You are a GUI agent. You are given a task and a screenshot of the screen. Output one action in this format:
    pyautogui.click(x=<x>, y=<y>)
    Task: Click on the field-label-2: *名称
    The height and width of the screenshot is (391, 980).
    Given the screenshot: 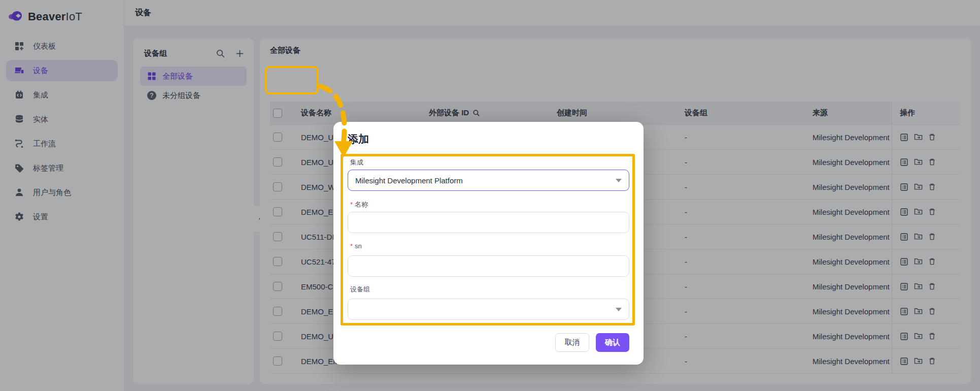 What is the action you would take?
    pyautogui.click(x=359, y=205)
    